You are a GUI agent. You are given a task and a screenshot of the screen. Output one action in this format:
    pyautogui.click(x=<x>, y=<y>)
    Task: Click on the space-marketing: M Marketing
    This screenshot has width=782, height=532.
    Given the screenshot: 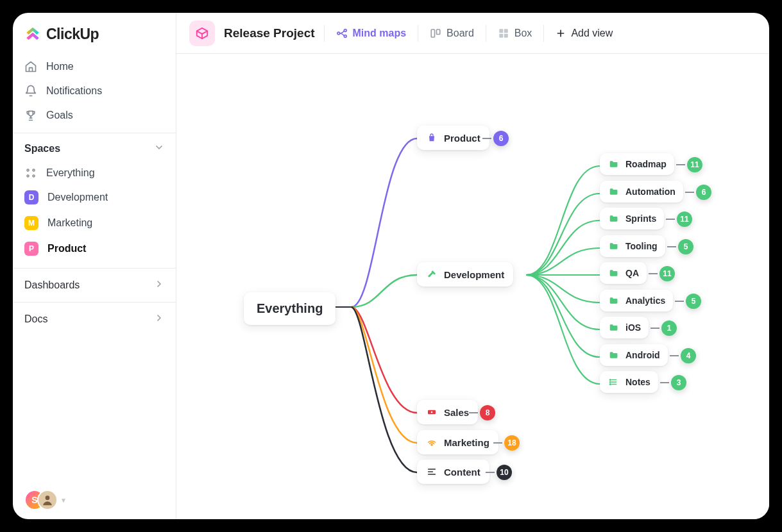 What is the action you would take?
    pyautogui.click(x=94, y=223)
    